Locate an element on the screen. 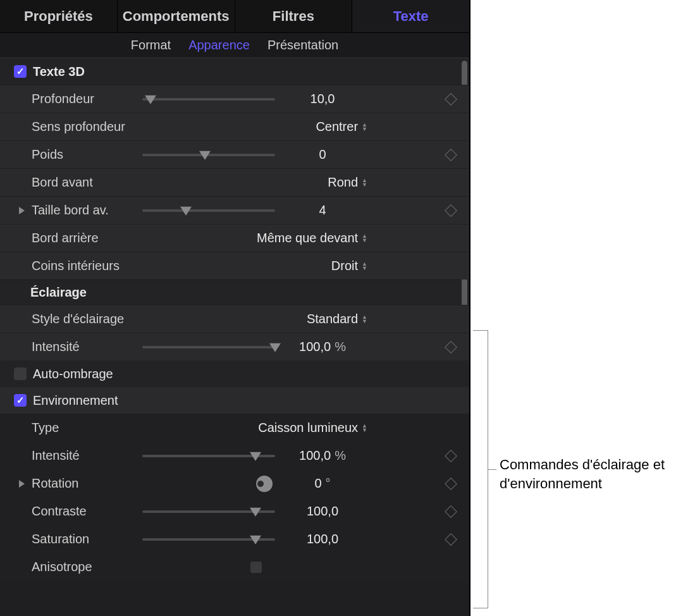 The image size is (695, 616). keyframe-depth is located at coordinates (451, 99).